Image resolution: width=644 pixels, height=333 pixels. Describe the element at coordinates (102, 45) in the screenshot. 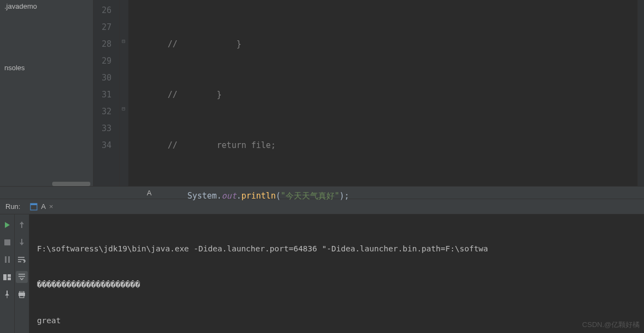

I see `line-number: 28` at that location.